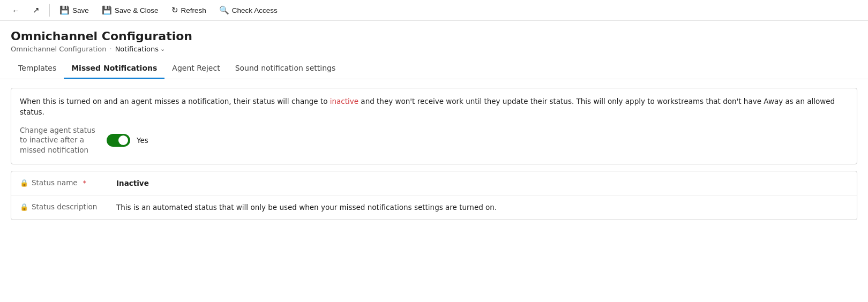 This screenshot has height=302, width=868. Describe the element at coordinates (344, 101) in the screenshot. I see `info-text-highlight: inactive` at that location.